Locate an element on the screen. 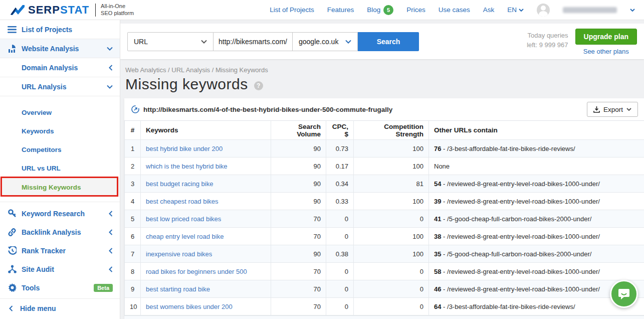 Image resolution: width=644 pixels, height=319 pixels. table-row: 2which is the best hybrid bike900.17100N… is located at coordinates (384, 167).